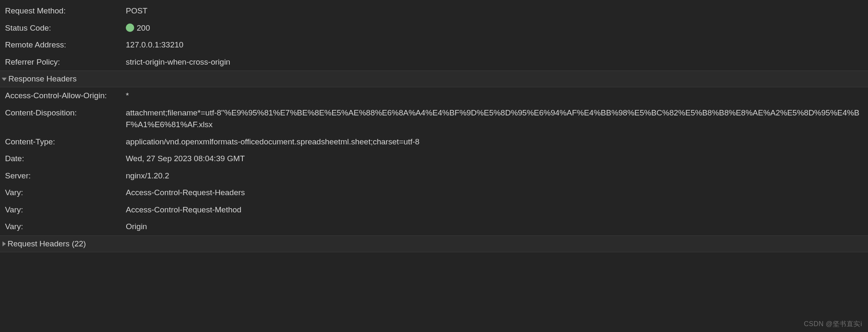 The image size is (868, 332). What do you see at coordinates (143, 28) in the screenshot?
I see `status-code-text: 200` at bounding box center [143, 28].